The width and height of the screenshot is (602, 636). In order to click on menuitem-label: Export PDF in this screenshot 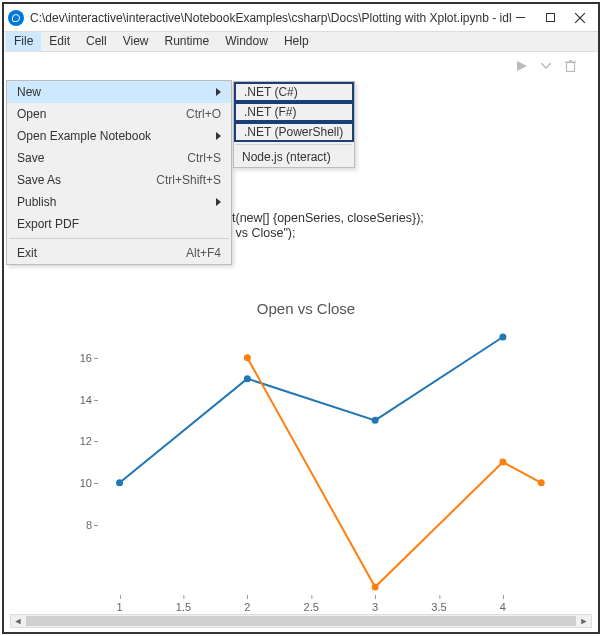, I will do `click(119, 224)`.